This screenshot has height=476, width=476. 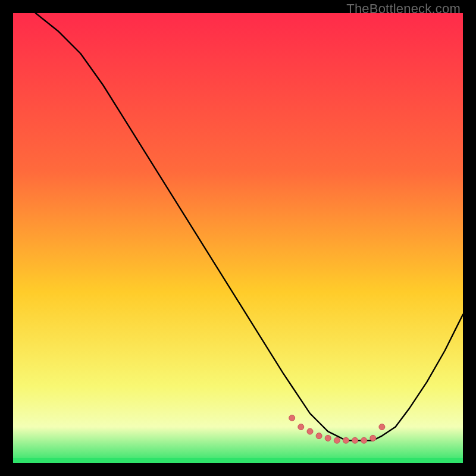 What do you see at coordinates (238, 461) in the screenshot?
I see `green-strip` at bounding box center [238, 461].